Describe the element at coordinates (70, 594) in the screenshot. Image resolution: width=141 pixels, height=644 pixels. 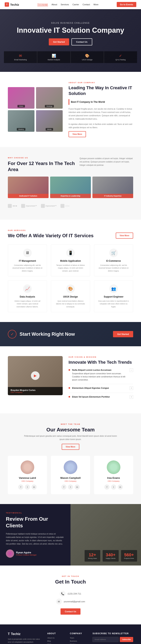
I see `contact-phone-item: 📞 (123) 234-711` at that location.